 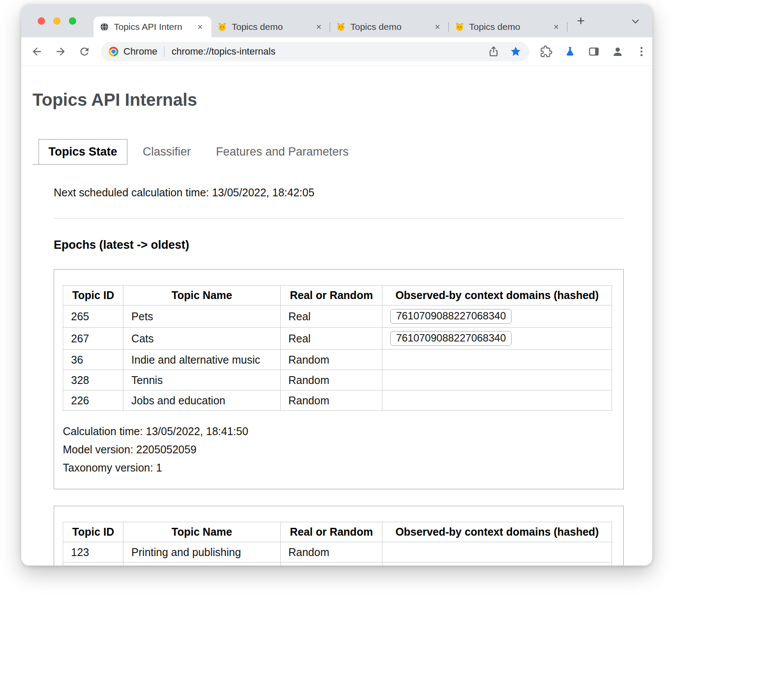 I want to click on address-bar: Chrome chrome://topics-internals, so click(x=315, y=52).